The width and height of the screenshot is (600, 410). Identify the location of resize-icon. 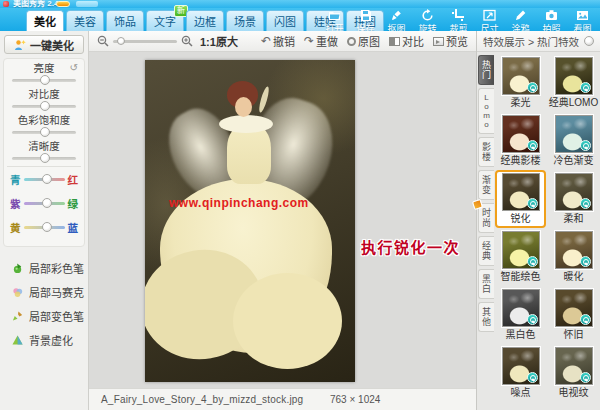
(490, 15).